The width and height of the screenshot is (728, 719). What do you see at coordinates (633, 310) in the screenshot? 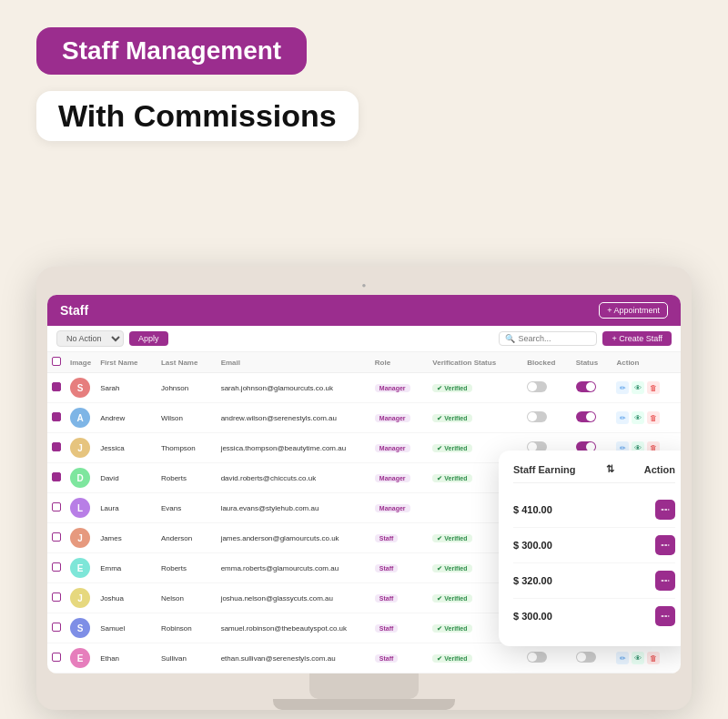
I see `appointment-button: + Appointment` at bounding box center [633, 310].